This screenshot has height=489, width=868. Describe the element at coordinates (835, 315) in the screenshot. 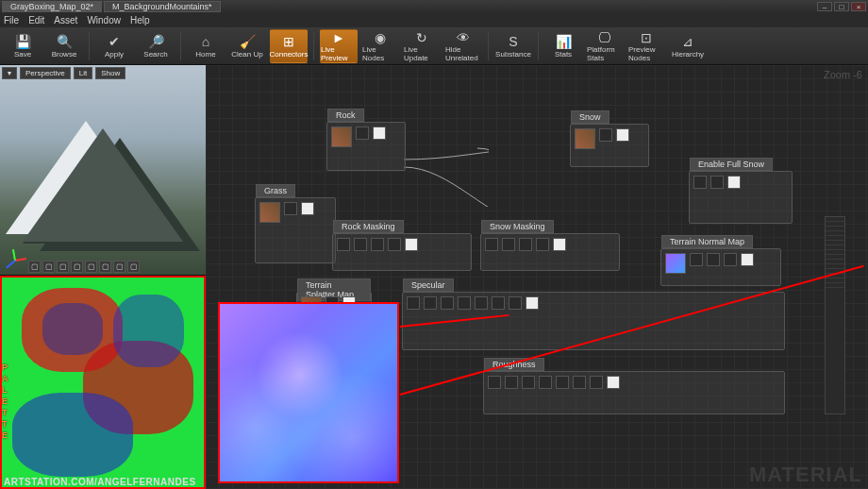

I see `material-output-node` at that location.